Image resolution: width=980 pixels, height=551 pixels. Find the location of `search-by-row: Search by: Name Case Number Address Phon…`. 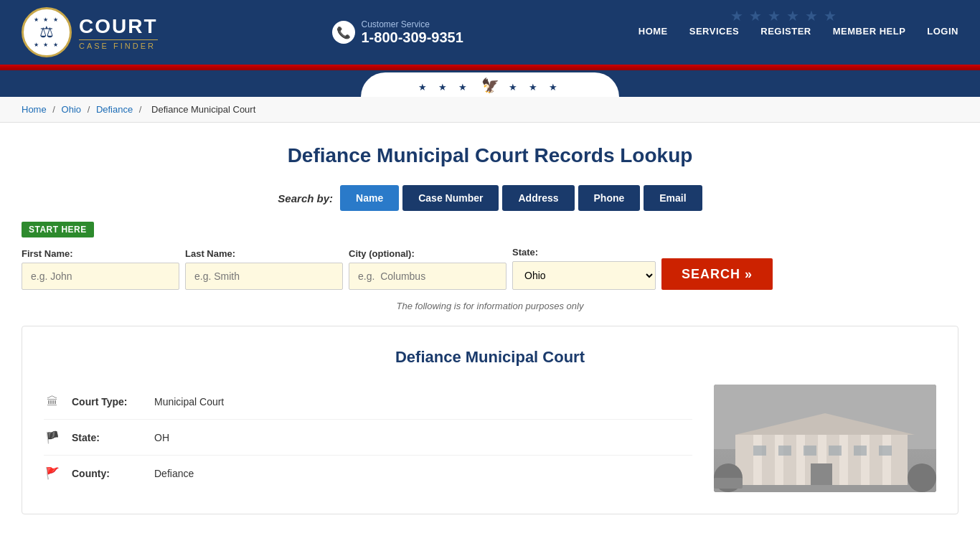

search-by-row: Search by: Name Case Number Address Phon… is located at coordinates (490, 198).